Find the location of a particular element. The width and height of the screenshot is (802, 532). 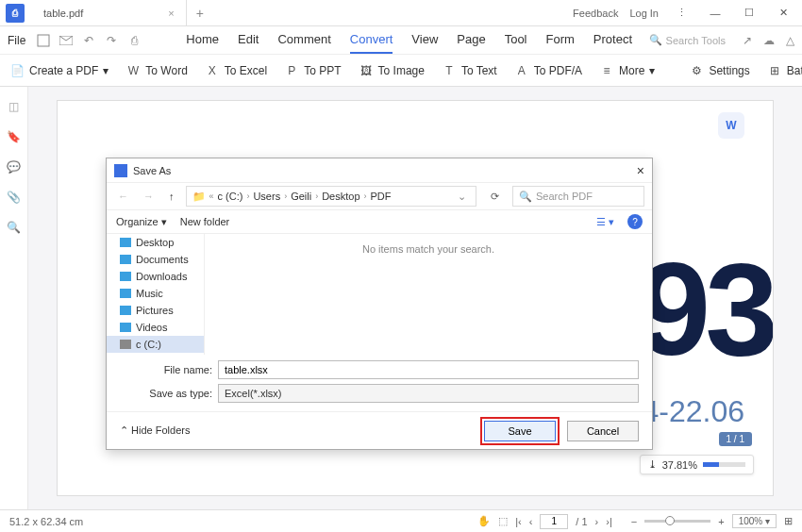

save-button: Save is located at coordinates (520, 431).